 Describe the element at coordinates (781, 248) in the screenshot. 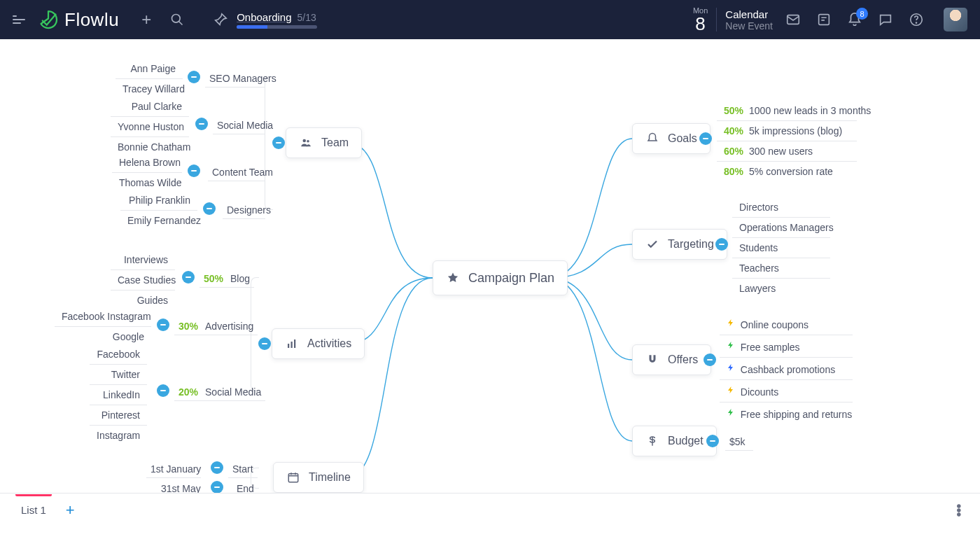

I see `leaf-item: Students` at that location.